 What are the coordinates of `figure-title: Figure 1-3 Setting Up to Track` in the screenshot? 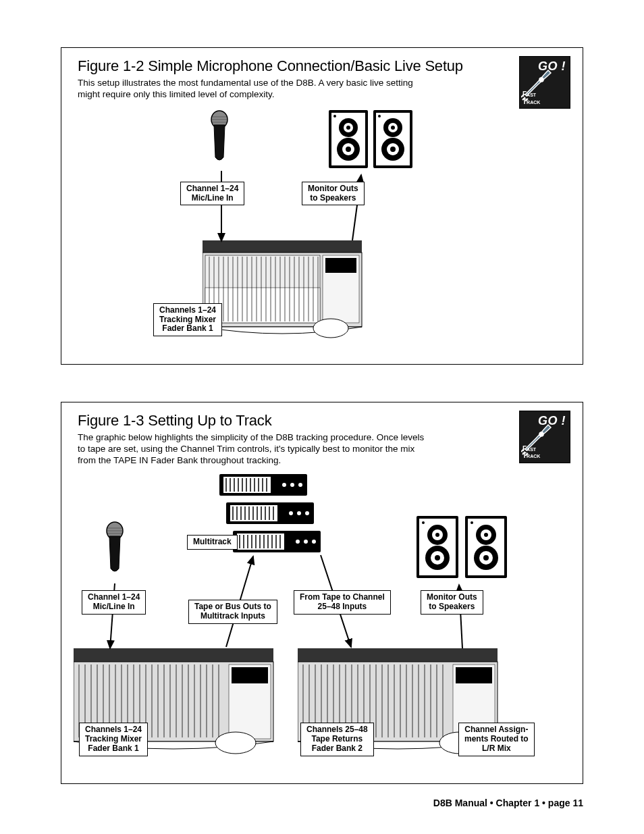 It's located at (322, 421).